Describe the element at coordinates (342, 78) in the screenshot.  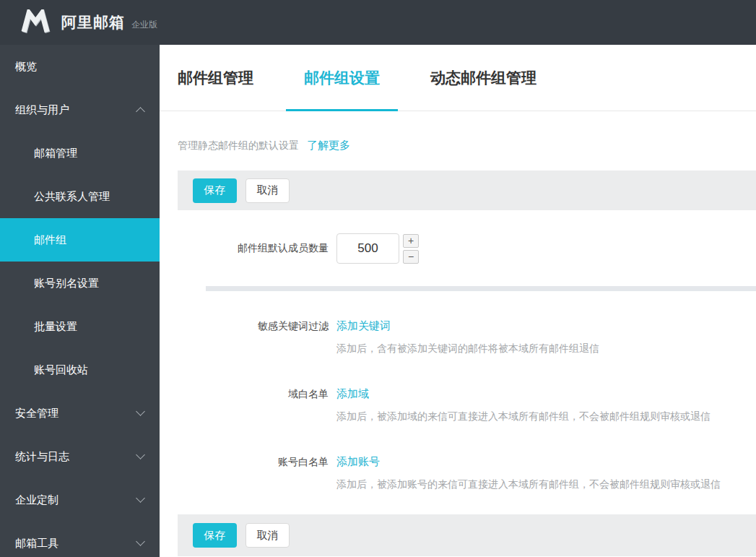
I see `tab-mail-group-settings: 邮件组设置` at that location.